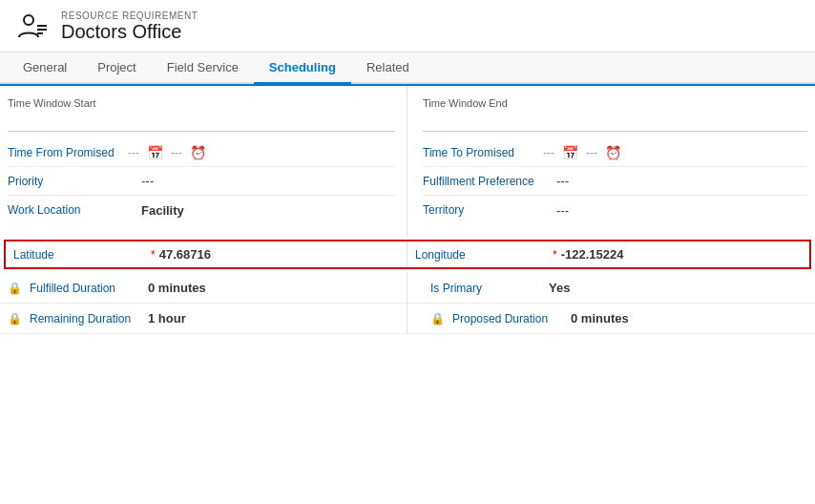 The width and height of the screenshot is (815, 504). What do you see at coordinates (592, 153) in the screenshot?
I see `time-to-dash2: ---` at bounding box center [592, 153].